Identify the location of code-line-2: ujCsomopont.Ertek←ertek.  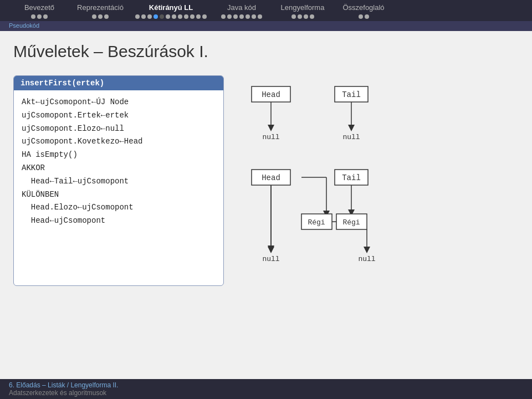
(119, 116).